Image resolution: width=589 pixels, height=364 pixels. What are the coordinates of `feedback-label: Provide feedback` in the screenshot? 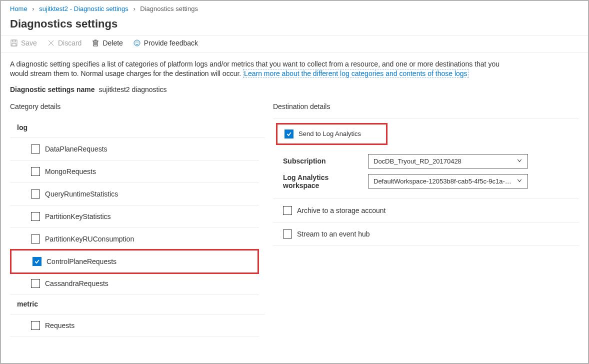 It's located at (171, 43).